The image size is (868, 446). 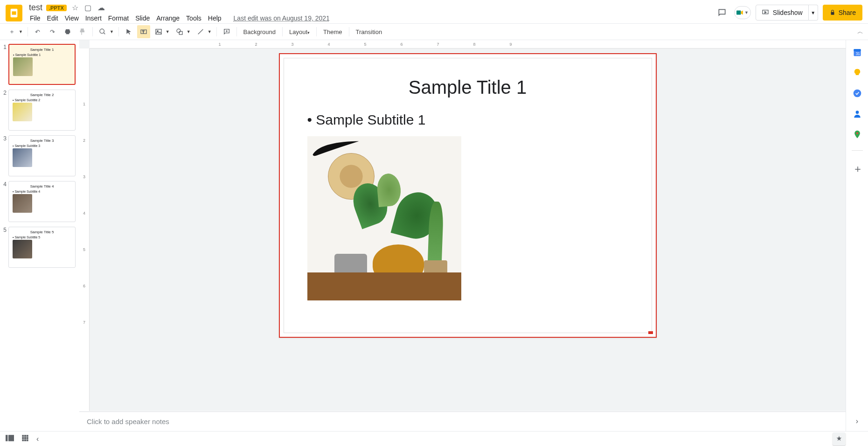 I want to click on slide-thumb-4: Sample Title 4 • Sample Subtitle 4, so click(x=42, y=202).